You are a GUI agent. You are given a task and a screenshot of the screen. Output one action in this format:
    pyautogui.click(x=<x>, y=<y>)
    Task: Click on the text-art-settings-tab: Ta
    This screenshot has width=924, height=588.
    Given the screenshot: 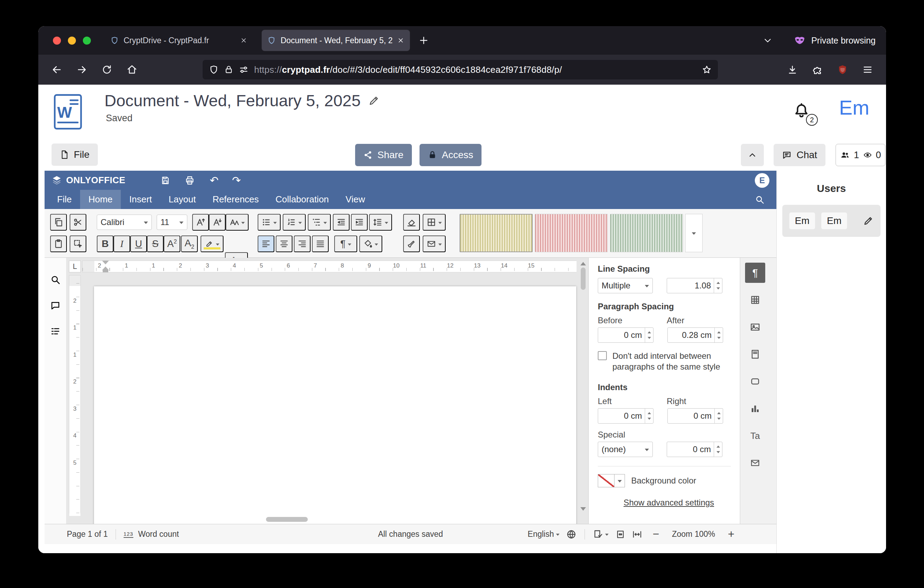 What is the action you would take?
    pyautogui.click(x=755, y=436)
    